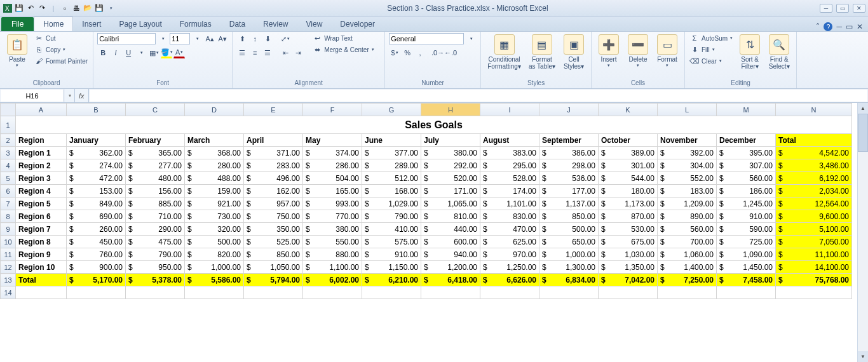  I want to click on format-as-table-button: ▤Formatas Table▾, so click(542, 52).